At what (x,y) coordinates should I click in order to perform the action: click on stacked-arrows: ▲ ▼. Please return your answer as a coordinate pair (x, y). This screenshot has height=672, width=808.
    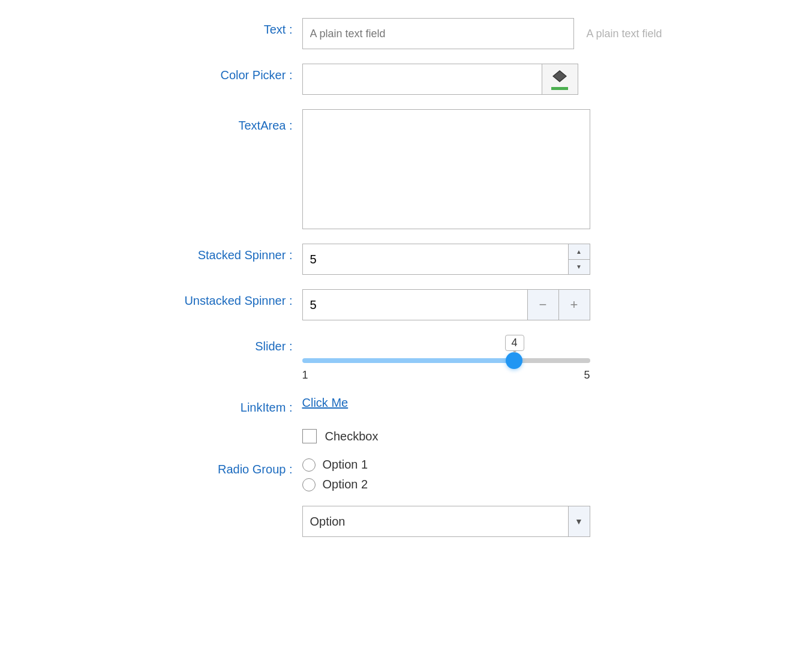
    Looking at the image, I should click on (579, 259).